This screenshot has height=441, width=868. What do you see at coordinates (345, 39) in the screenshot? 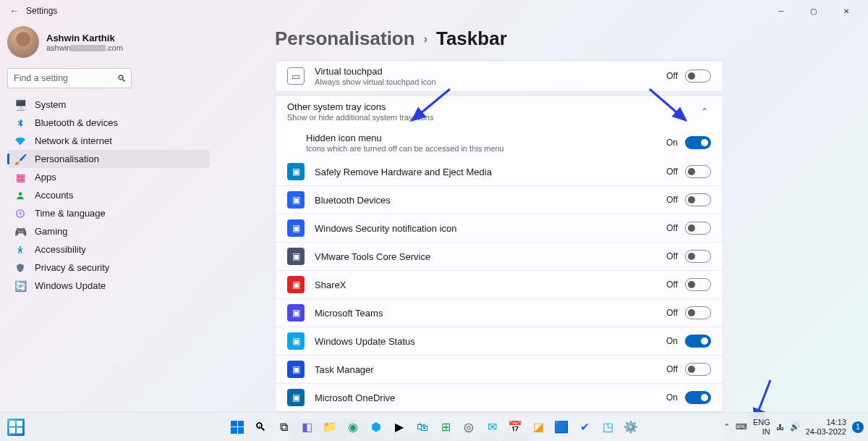
I see `breadcrumb-parent: Personalisation` at bounding box center [345, 39].